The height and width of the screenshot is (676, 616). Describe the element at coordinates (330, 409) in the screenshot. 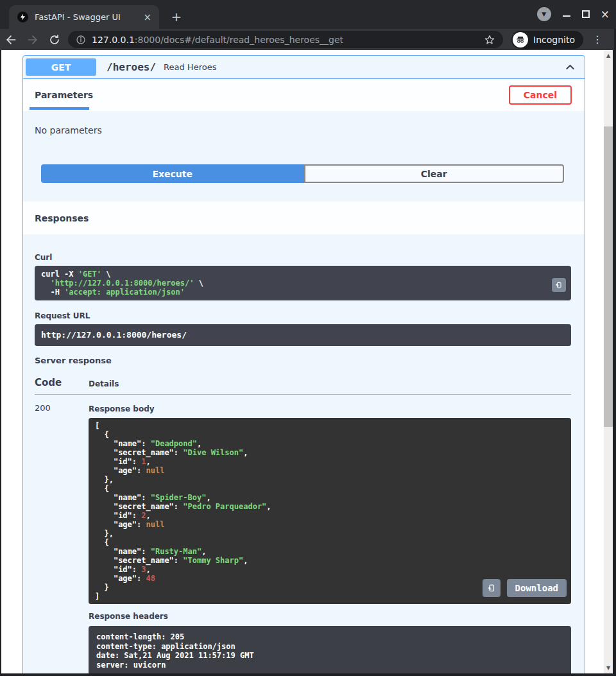

I see `response-body-label: Response body` at that location.